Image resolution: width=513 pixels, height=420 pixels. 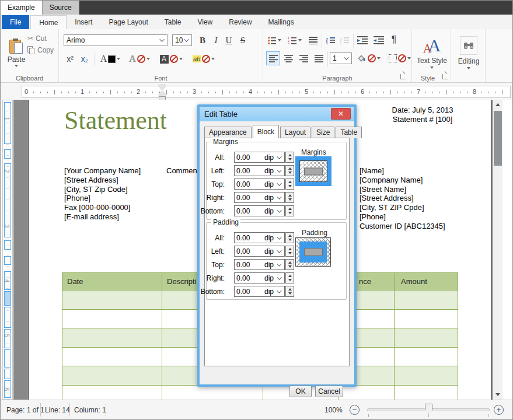 What do you see at coordinates (400, 58) in the screenshot?
I see `borders-button` at bounding box center [400, 58].